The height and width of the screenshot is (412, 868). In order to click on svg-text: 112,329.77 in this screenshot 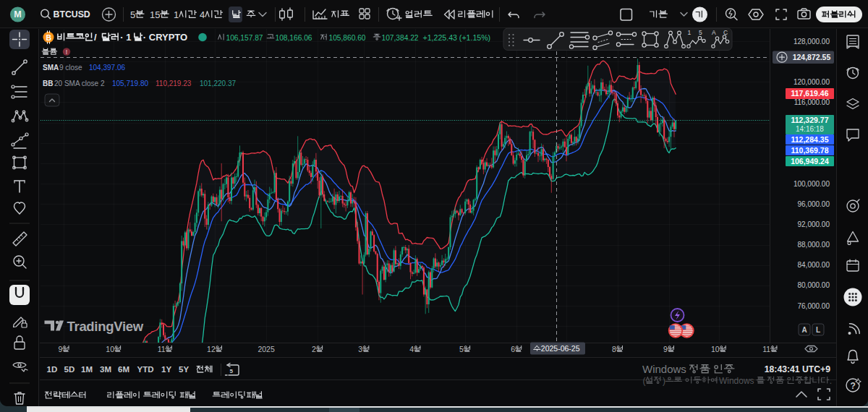, I will do `click(810, 120)`.